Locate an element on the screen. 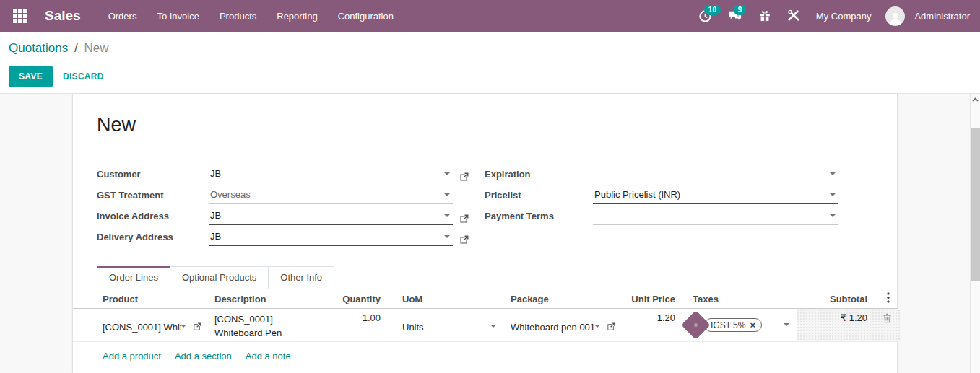  unit-price-cell: 1.20 is located at coordinates (651, 325).